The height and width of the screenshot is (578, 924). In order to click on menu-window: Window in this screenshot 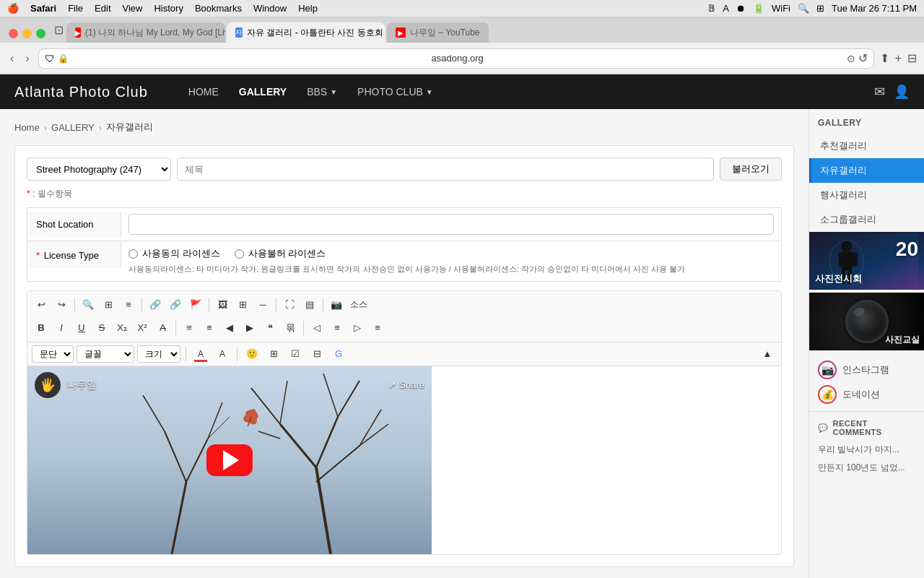, I will do `click(270, 9)`.